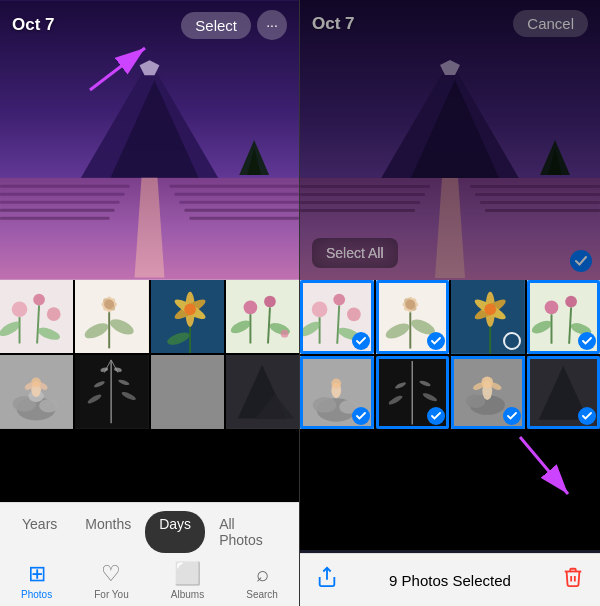  I want to click on tab-months: Months, so click(108, 532).